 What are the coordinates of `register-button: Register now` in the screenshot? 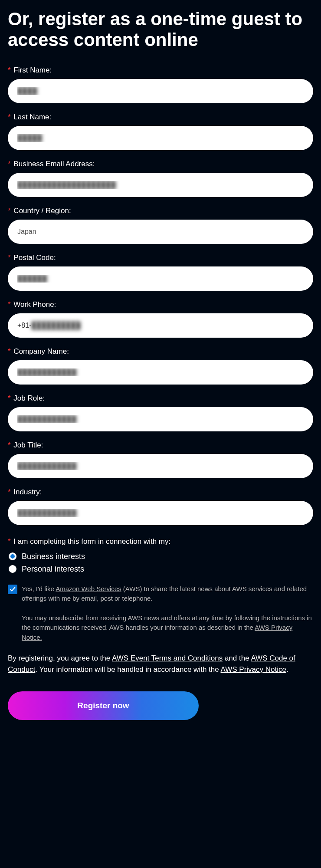 It's located at (103, 706).